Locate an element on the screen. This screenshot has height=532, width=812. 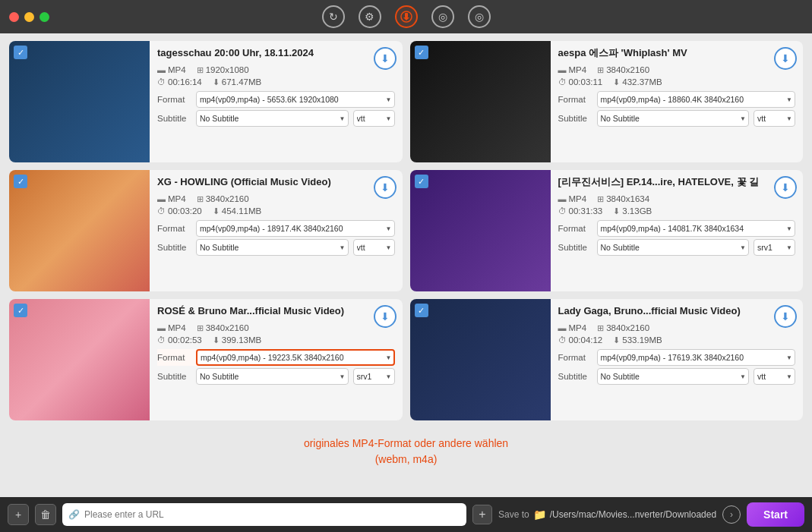
download-size-icon-v5: ⬇ is located at coordinates (617, 211).